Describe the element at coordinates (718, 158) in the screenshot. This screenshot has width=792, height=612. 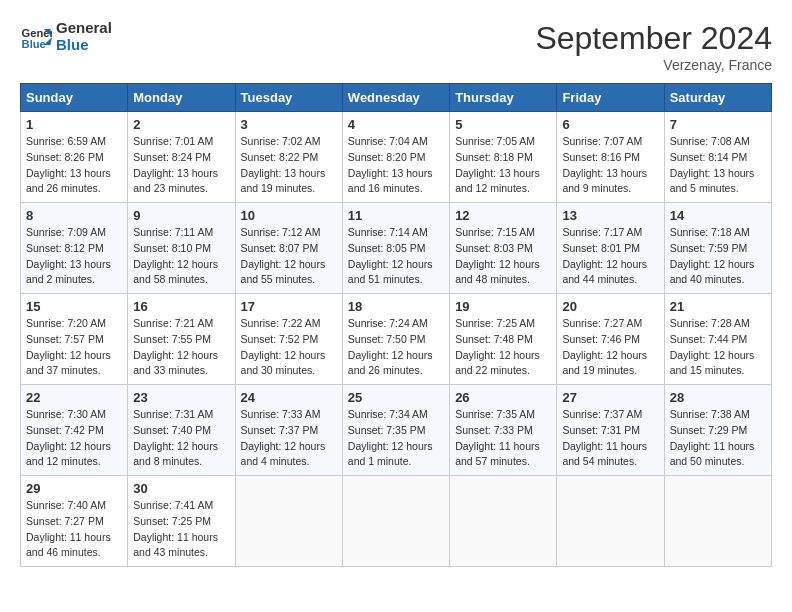
I see `calendar-cell: 7Sunrise: 7:08 AMSunset: 8:14 PMDaylight…` at that location.